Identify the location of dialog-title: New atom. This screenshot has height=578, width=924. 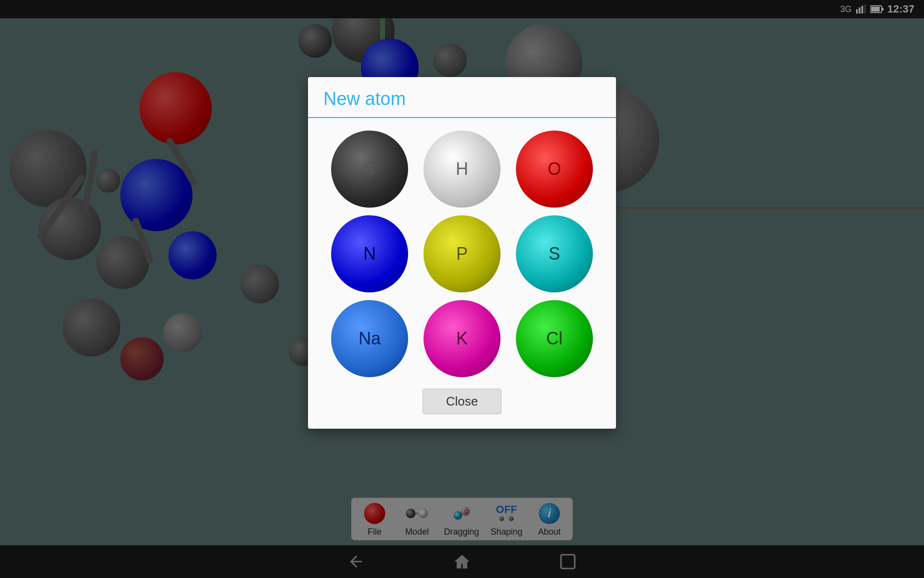
(462, 97).